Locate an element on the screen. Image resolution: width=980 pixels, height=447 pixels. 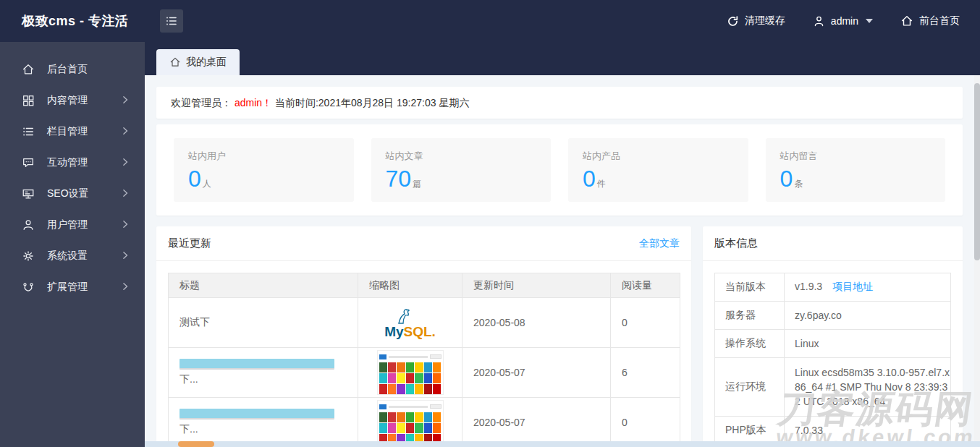
grid-icon is located at coordinates (28, 101).